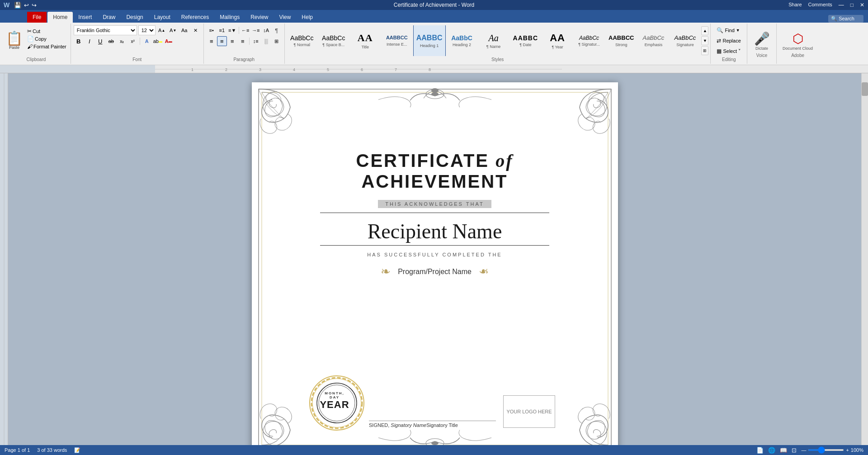  I want to click on underline-button: U, so click(100, 41).